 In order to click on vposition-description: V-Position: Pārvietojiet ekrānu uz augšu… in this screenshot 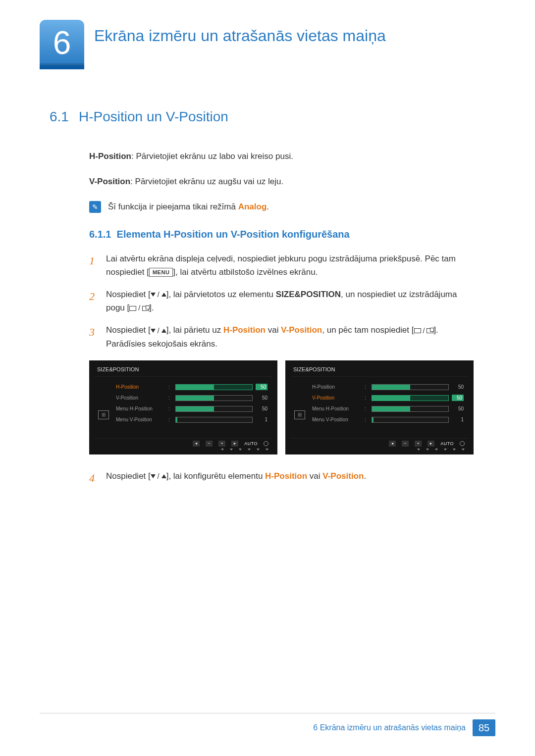, I will do `click(282, 181)`.